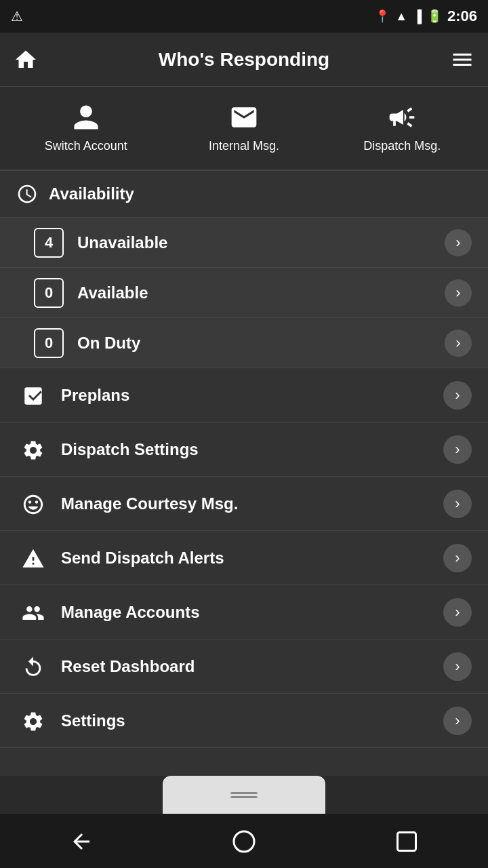 Image resolution: width=488 pixels, height=868 pixels. What do you see at coordinates (247, 558) in the screenshot?
I see `send-dispatch-alerts-label: Send Dispatch Alerts` at bounding box center [247, 558].